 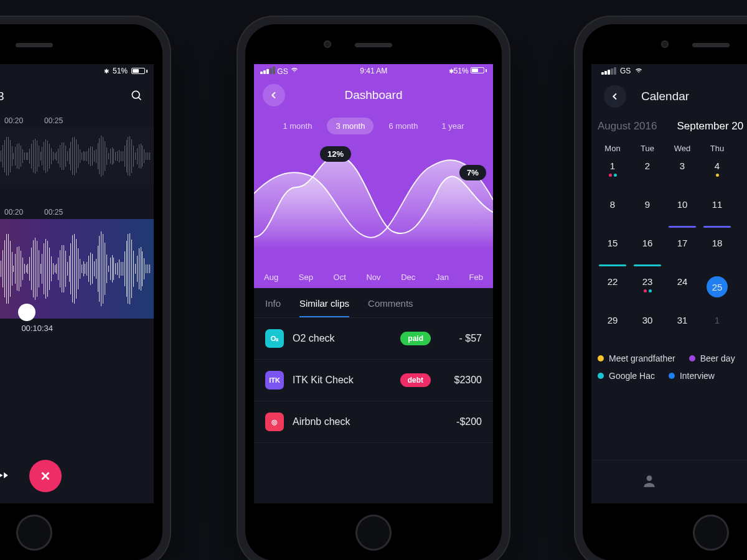 What do you see at coordinates (275, 422) in the screenshot?
I see `txn-icon: ◎` at bounding box center [275, 422].